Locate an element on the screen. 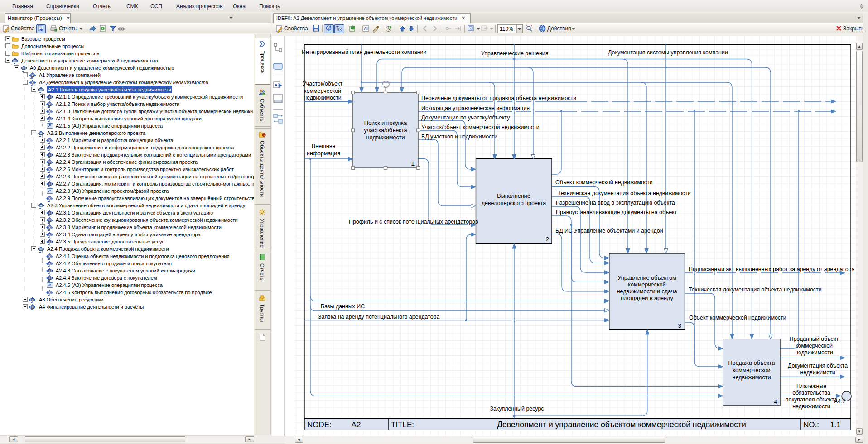  svg-text: площадей в аренду is located at coordinates (647, 298).